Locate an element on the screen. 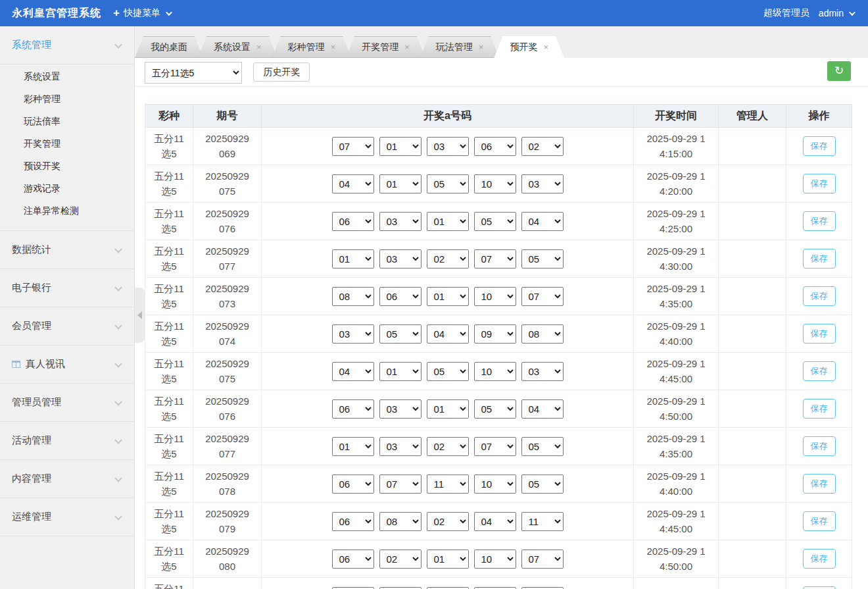 This screenshot has width=868, height=589. sidebar-group-2: 数据统计 is located at coordinates (67, 250).